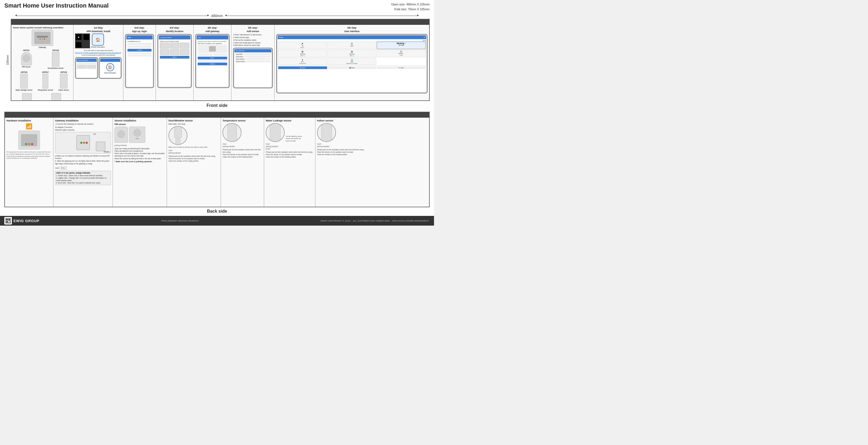 This screenshot has width=868, height=445. What do you see at coordinates (253, 68) in the screenshot?
I see `step5-screen: ADD SENSOR Smart PIR Smart Door` at bounding box center [253, 68].